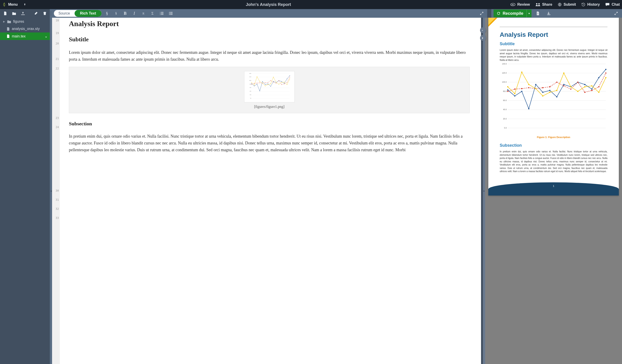  What do you see at coordinates (153, 13) in the screenshot?
I see `sigma-button: Σ` at bounding box center [153, 13].